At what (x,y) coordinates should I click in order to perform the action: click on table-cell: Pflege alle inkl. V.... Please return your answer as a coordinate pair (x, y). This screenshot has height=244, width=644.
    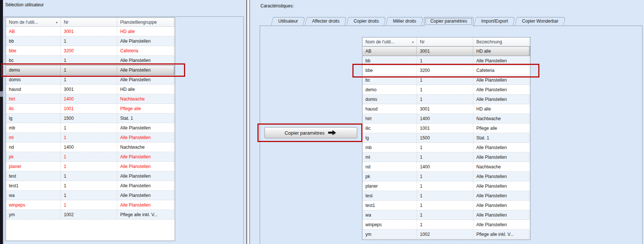
    Looking at the image, I should click on (502, 234).